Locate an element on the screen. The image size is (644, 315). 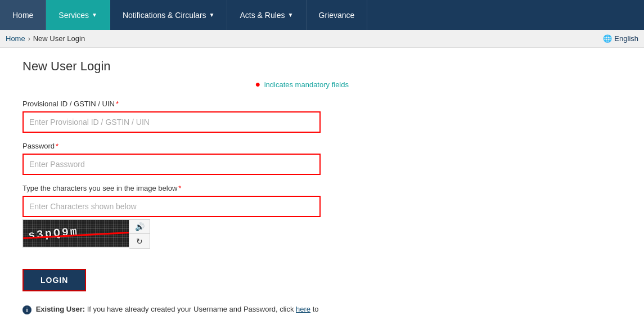
provisional-id-input is located at coordinates (172, 122).